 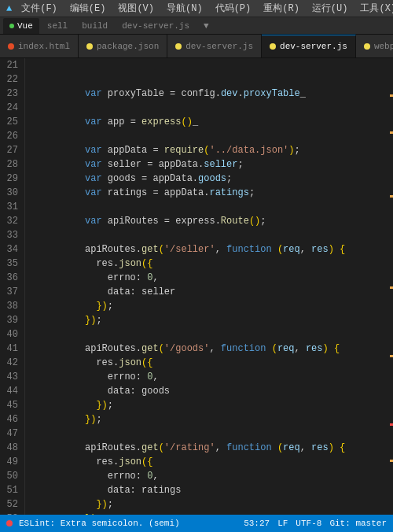 What do you see at coordinates (205, 235) in the screenshot?
I see `code-line-33: apiRoutes.get('/seller', function (req, …` at bounding box center [205, 235].